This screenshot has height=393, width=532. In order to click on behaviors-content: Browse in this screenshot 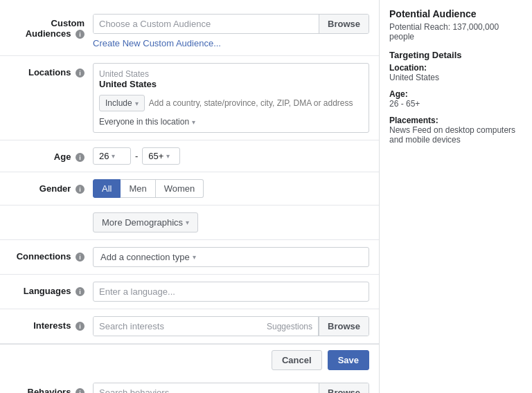, I will do `click(231, 387)`.